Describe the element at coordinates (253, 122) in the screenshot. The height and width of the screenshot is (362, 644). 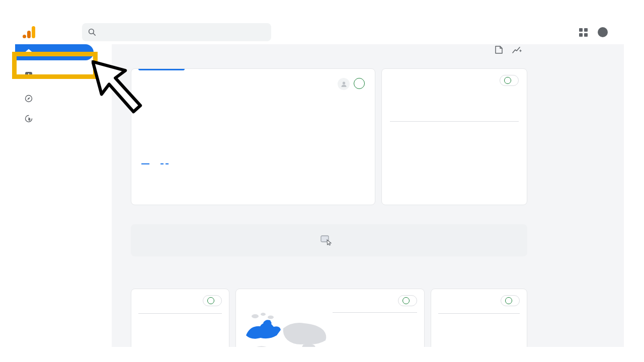
I see `active-users-line-chart` at that location.